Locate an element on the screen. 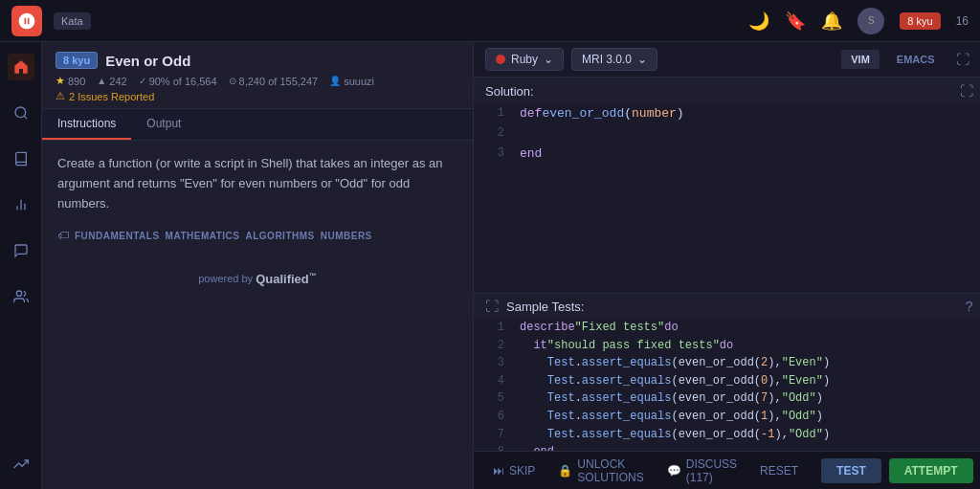 Image resolution: width=980 pixels, height=489 pixels. skip-button: ⏭ SKIP is located at coordinates (514, 471).